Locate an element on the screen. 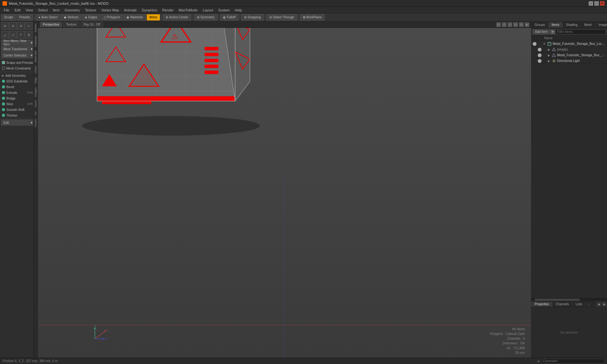  symmetry-button: ⊞ Symmetry is located at coordinates (206, 17).